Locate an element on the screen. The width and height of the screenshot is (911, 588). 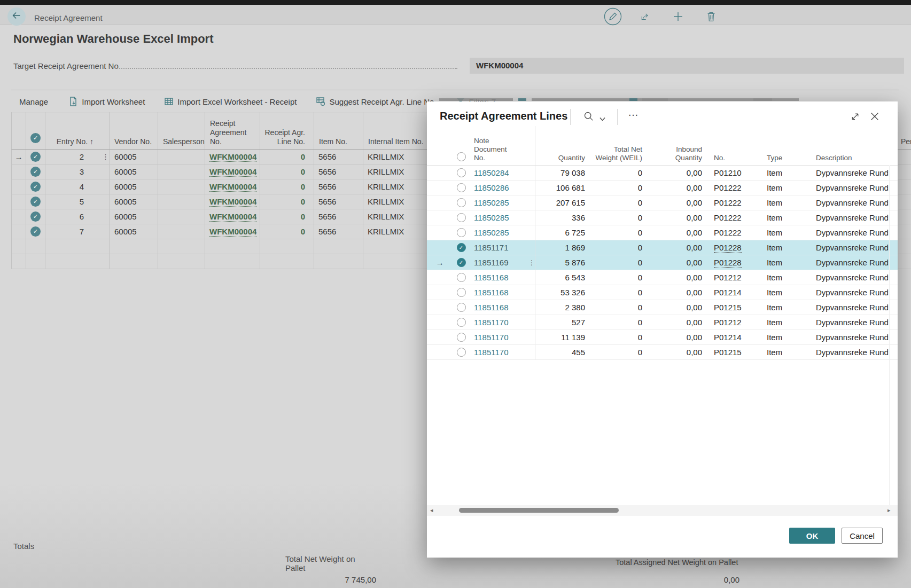
scroll-right-icon: ▸ is located at coordinates (889, 511).